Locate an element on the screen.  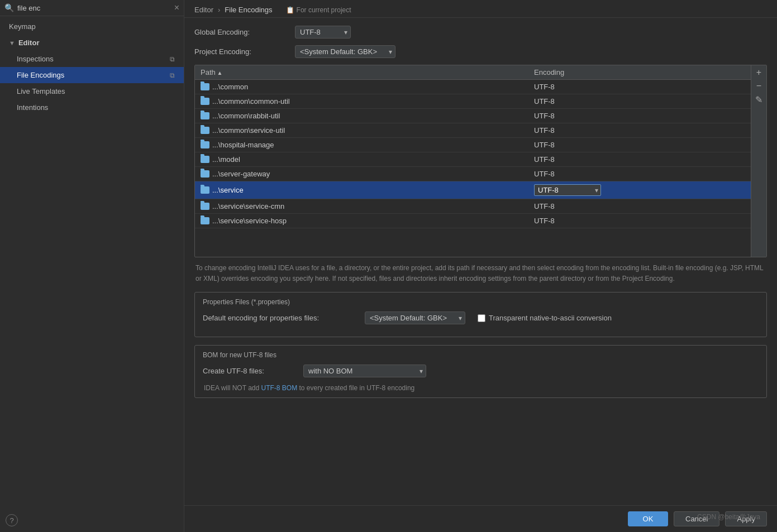
table-row: ...\common\service-utilUTF-8 is located at coordinates (473, 131).